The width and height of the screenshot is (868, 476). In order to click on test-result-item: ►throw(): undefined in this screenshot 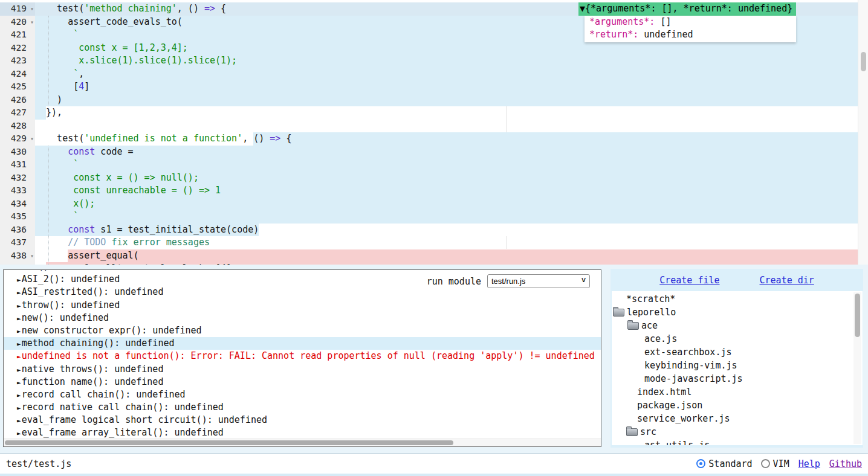, I will do `click(302, 306)`.